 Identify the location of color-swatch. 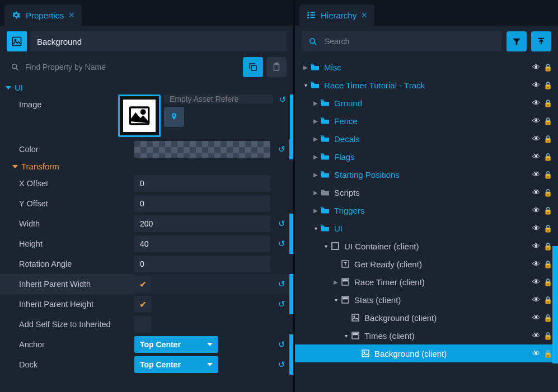
(203, 149).